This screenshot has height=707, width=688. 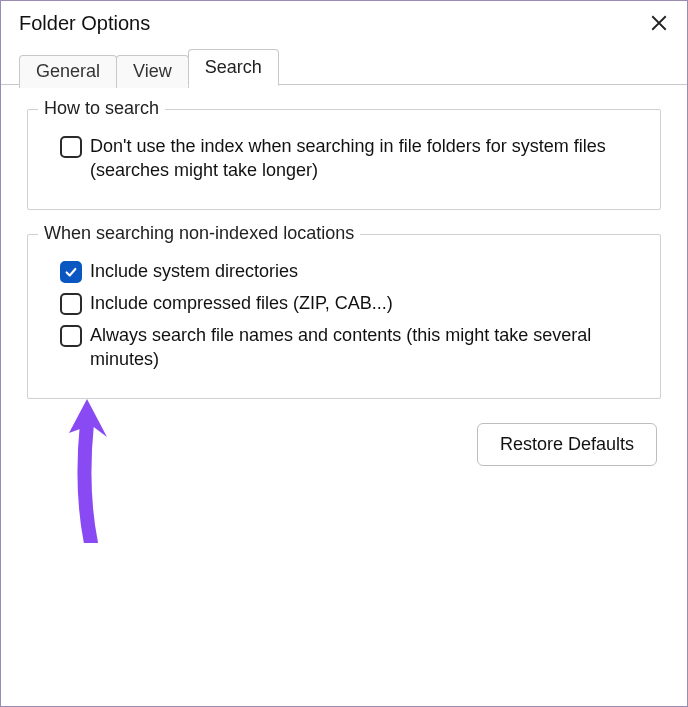 What do you see at coordinates (367, 348) in the screenshot?
I see `label-search-contents: Always search file names and contents (t…` at bounding box center [367, 348].